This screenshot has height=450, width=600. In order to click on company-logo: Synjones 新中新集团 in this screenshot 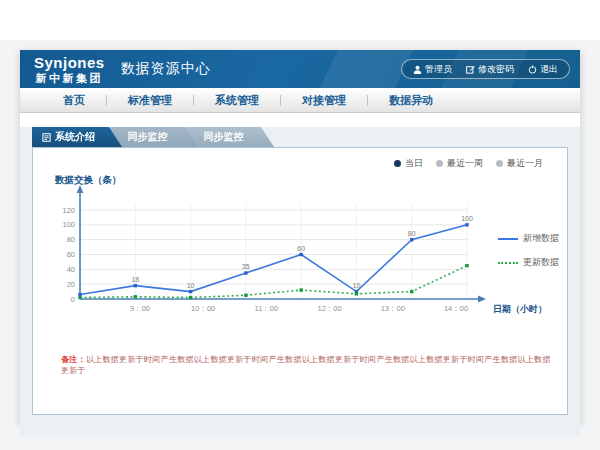, I will do `click(70, 70)`.